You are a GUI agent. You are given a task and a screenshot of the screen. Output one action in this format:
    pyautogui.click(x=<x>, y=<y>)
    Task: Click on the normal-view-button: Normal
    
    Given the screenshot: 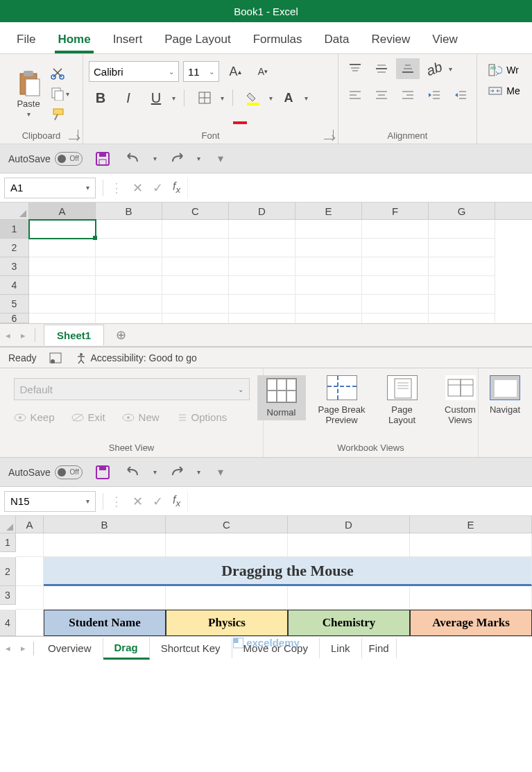 What is the action you would take?
    pyautogui.click(x=282, y=398)
    